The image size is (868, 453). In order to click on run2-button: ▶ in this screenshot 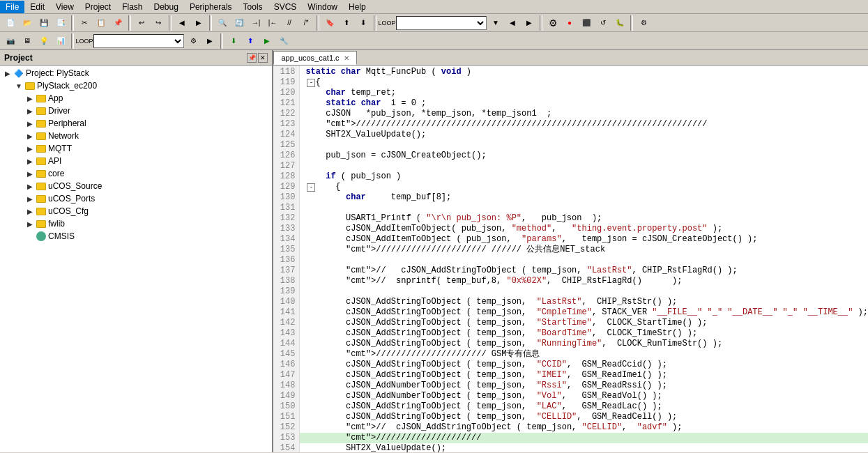, I will do `click(267, 41)`.